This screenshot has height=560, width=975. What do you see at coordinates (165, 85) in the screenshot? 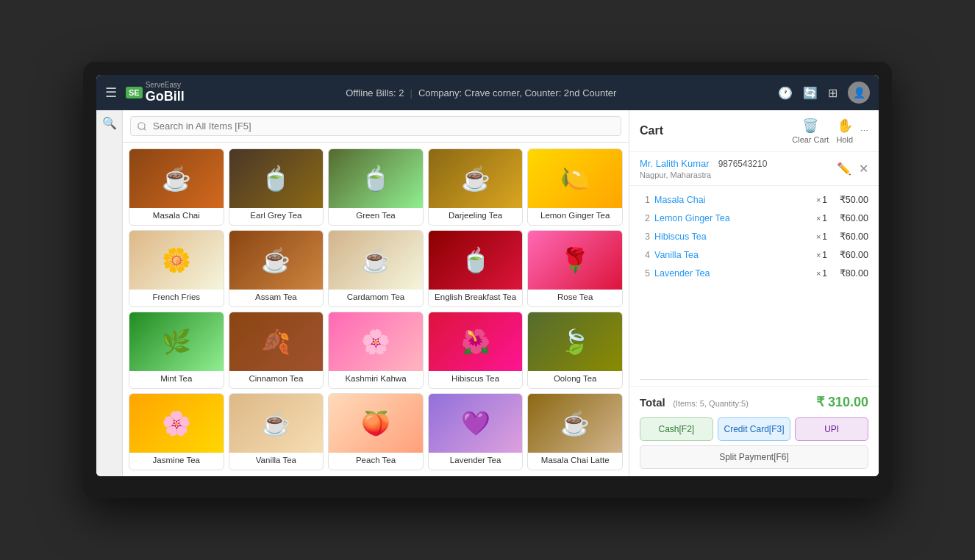
I see `logo-sub: ServeEasy` at bounding box center [165, 85].